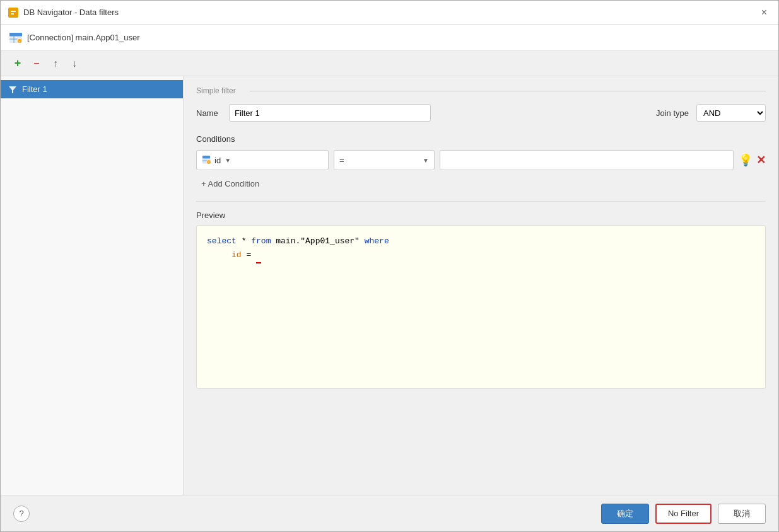 The height and width of the screenshot is (532, 779). What do you see at coordinates (13, 13) in the screenshot?
I see `db-navigator-icon` at bounding box center [13, 13].